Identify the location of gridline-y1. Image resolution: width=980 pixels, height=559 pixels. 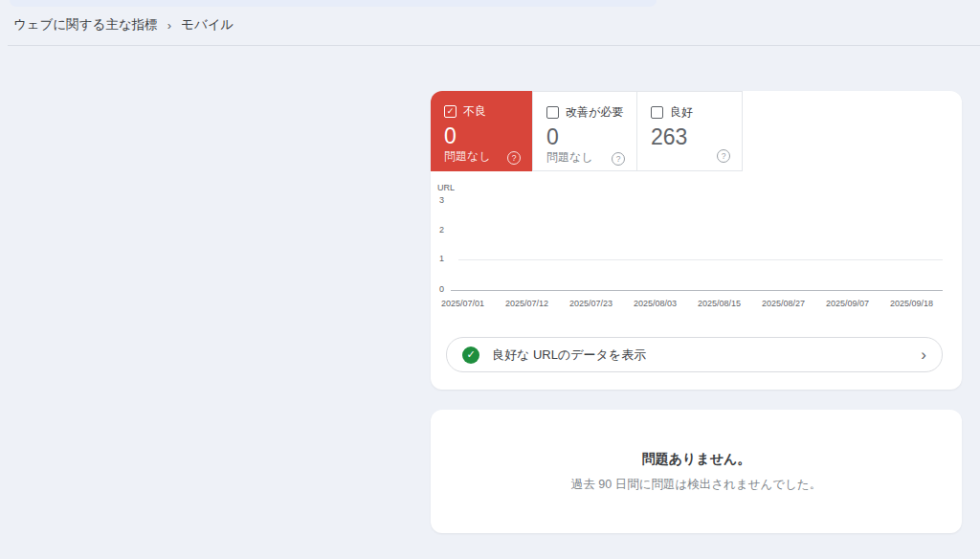
(701, 260).